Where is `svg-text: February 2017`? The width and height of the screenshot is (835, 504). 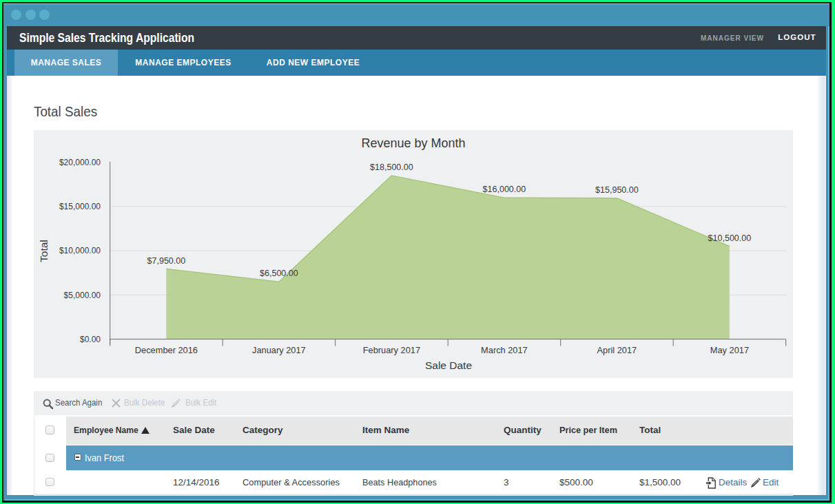
svg-text: February 2017 is located at coordinates (391, 350).